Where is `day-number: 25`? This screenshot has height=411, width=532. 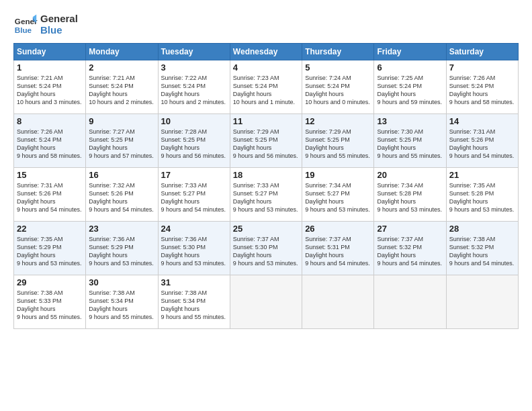 day-number: 25 is located at coordinates (266, 228).